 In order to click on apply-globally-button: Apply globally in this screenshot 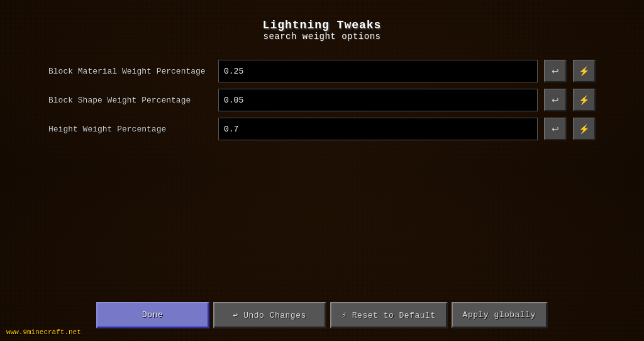, I will do `click(499, 315)`.